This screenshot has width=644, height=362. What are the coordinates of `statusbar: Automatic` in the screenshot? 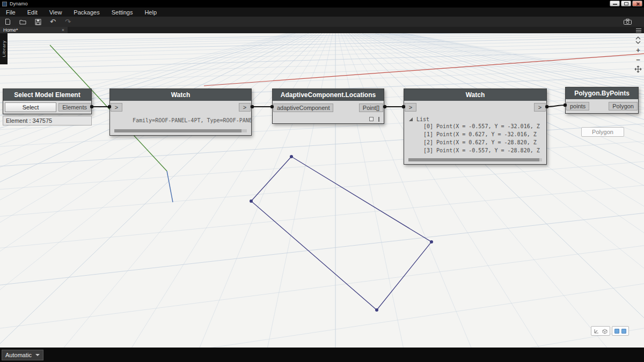 It's located at (322, 355).